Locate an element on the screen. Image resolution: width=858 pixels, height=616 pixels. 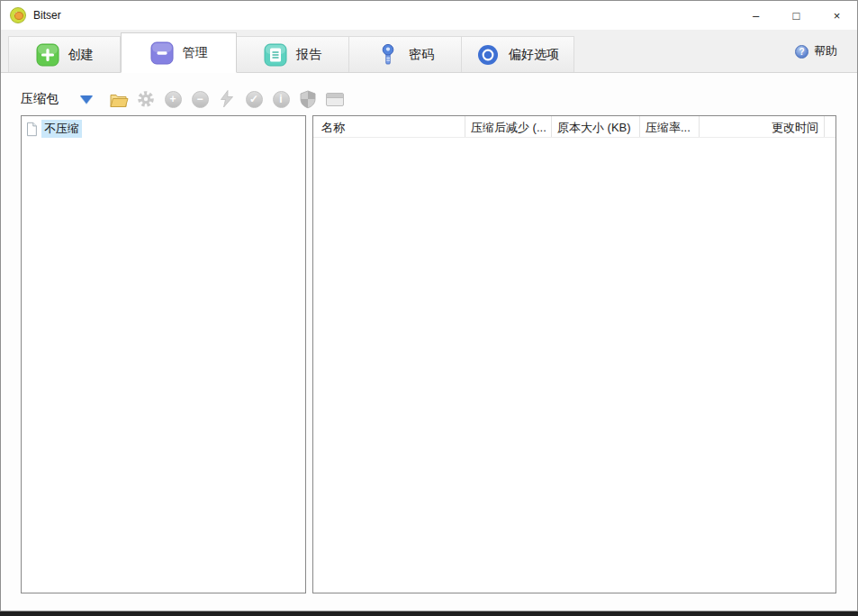
manage-minus-icon is located at coordinates (162, 53).